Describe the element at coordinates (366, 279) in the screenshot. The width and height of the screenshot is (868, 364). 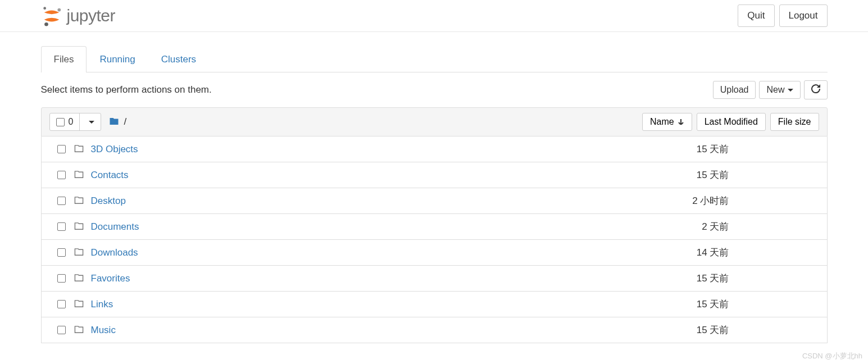
I see `file-name-link: Favorites` at that location.